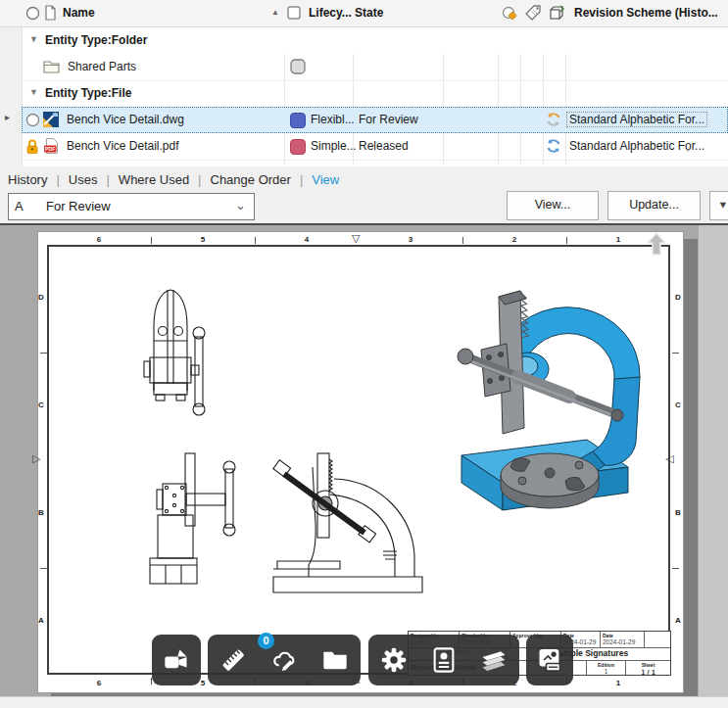 The image size is (728, 708). What do you see at coordinates (294, 13) in the screenshot?
I see `lifecycle-checkbox-icon` at bounding box center [294, 13].